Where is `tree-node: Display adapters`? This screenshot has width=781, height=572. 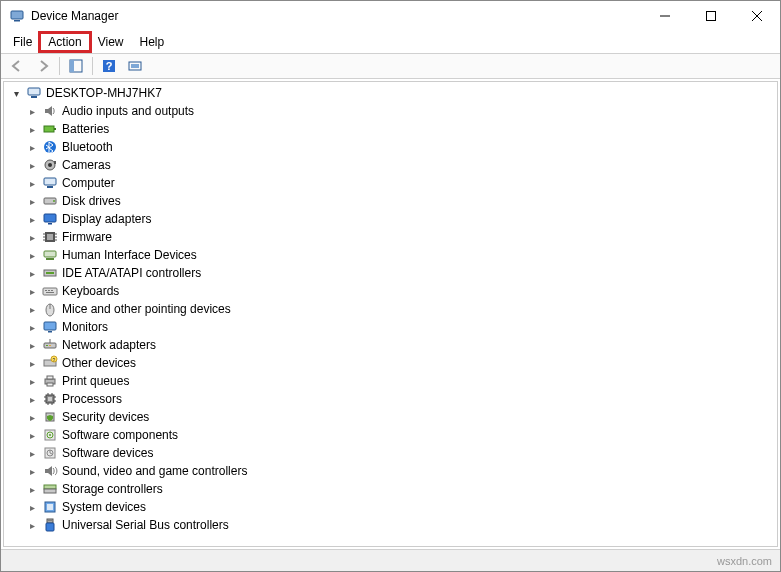 tree-node: Display adapters is located at coordinates (390, 219).